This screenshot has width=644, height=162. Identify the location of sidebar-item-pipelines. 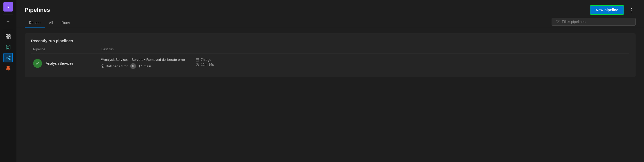
(8, 58).